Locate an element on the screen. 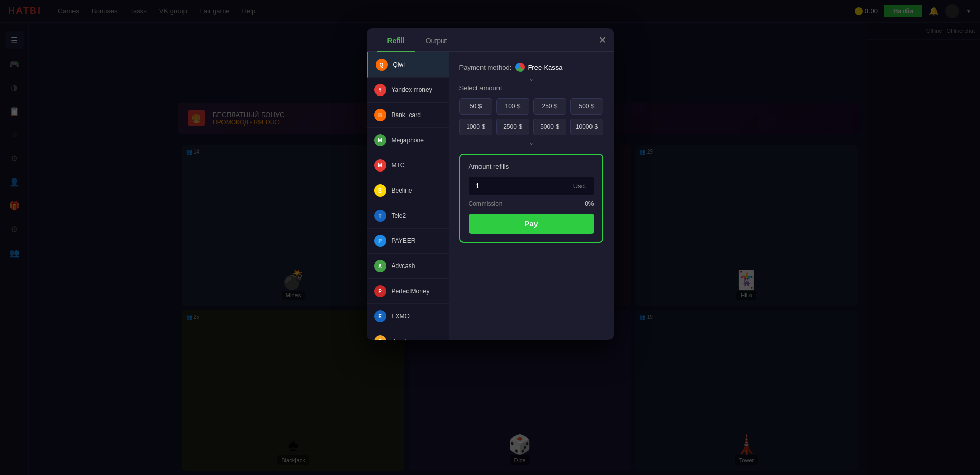 Image resolution: width=980 pixels, height=475 pixels. tab-output: Output is located at coordinates (436, 40).